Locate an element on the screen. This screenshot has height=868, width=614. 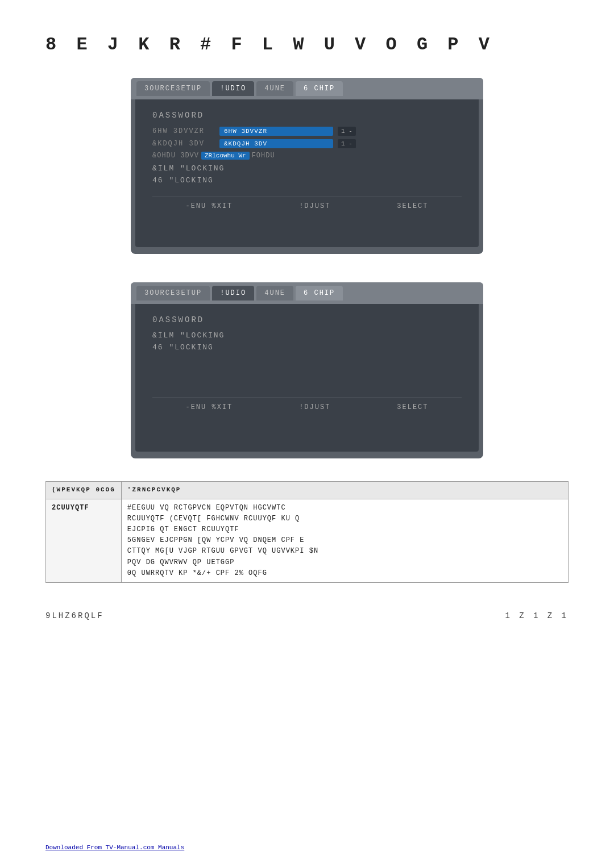
tab-chip-2: 6 CHIP is located at coordinates (320, 293).